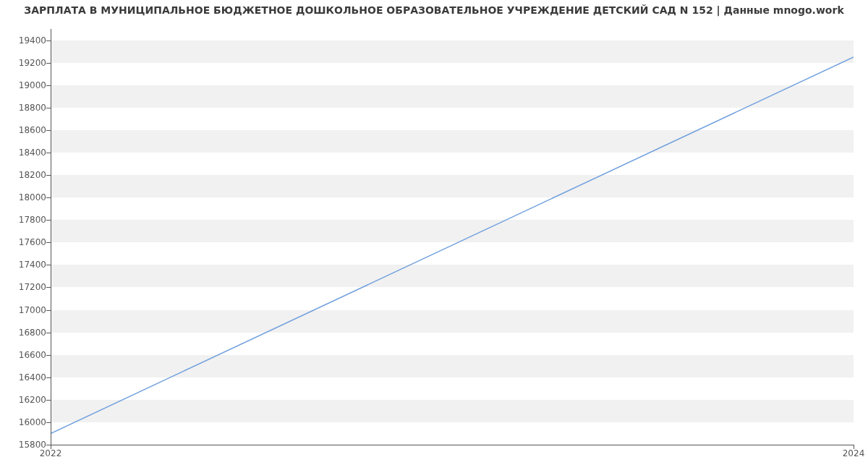  Describe the element at coordinates (25, 333) in the screenshot. I see `y-tick-label: 16800` at that location.